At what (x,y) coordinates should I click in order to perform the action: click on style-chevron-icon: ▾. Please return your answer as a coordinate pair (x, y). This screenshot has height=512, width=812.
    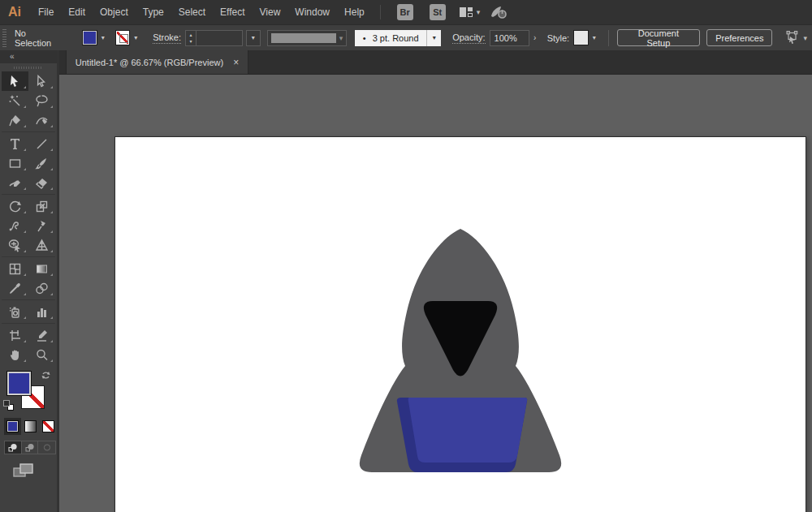
    Looking at the image, I should click on (594, 37).